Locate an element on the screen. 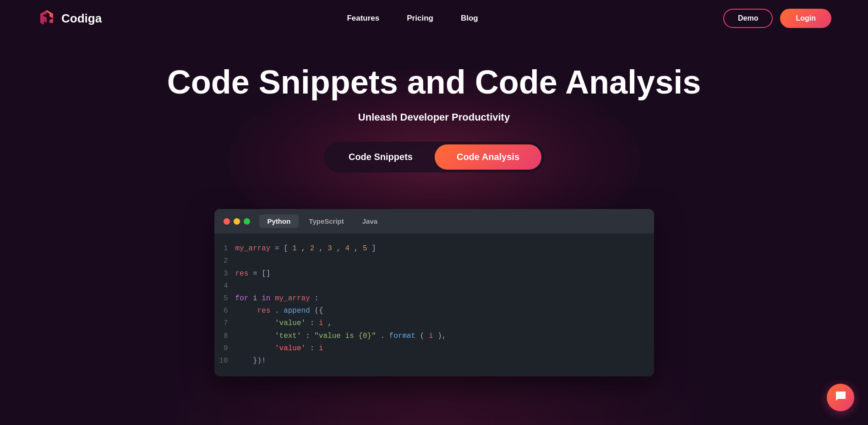 This screenshot has height=425, width=868. code-line-1: 1 my_array = [ 1 , 2 , 3 , 4 , 5 ] is located at coordinates (432, 248).